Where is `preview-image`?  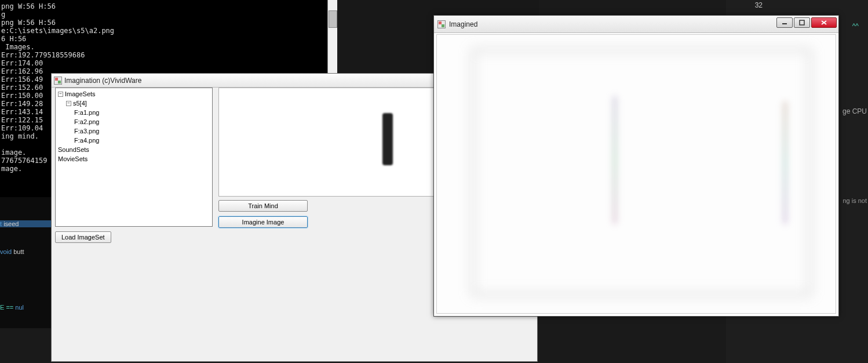
preview-image is located at coordinates (388, 139).